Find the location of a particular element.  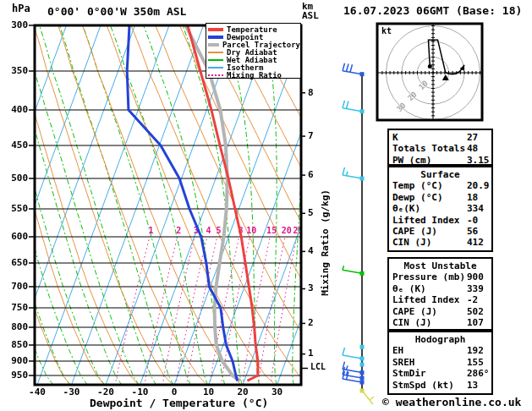

surface-table: Surface Temp (°C)20.9 Dewp (°C)18 θₑ(K)3… is located at coordinates (440, 209).